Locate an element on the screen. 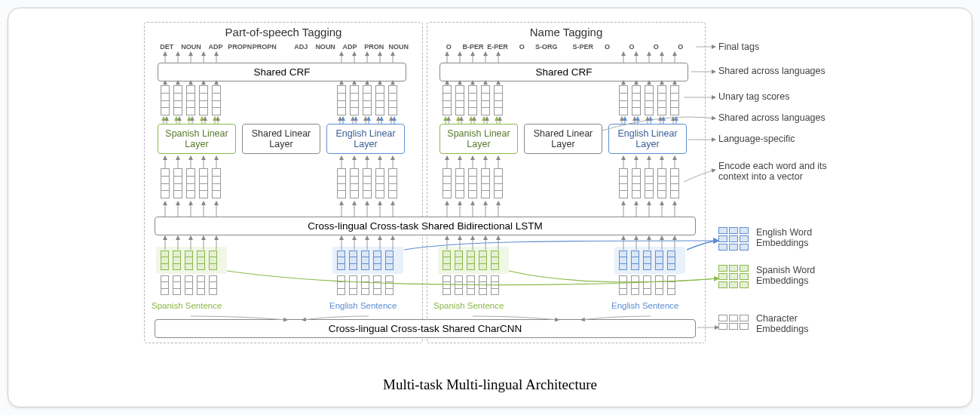 Image resolution: width=980 pixels, height=415 pixels. ner-title: Name Tagging is located at coordinates (566, 32).